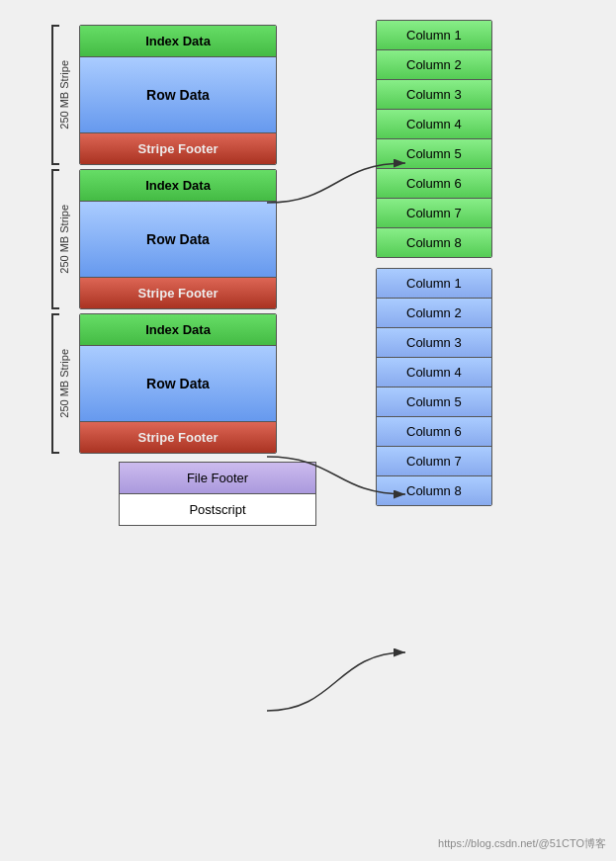 The height and width of the screenshot is (861, 616). What do you see at coordinates (178, 42) in the screenshot?
I see `stripe-1-index: Index Data` at bounding box center [178, 42].